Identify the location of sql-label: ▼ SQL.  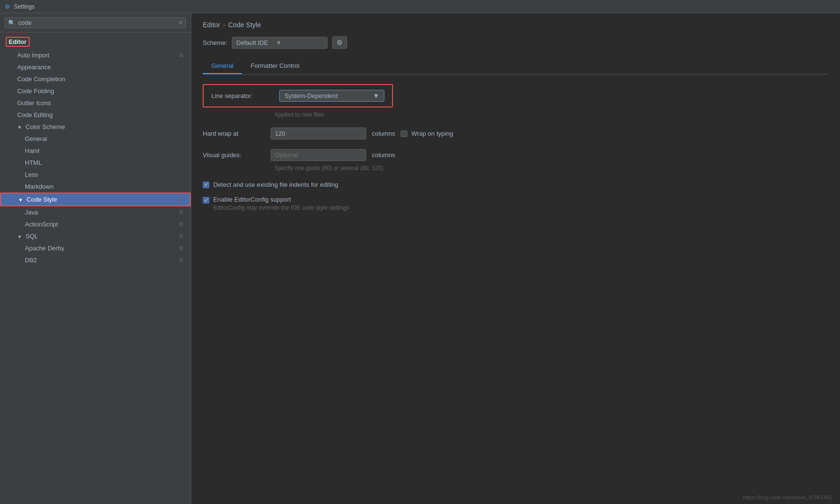
(28, 236).